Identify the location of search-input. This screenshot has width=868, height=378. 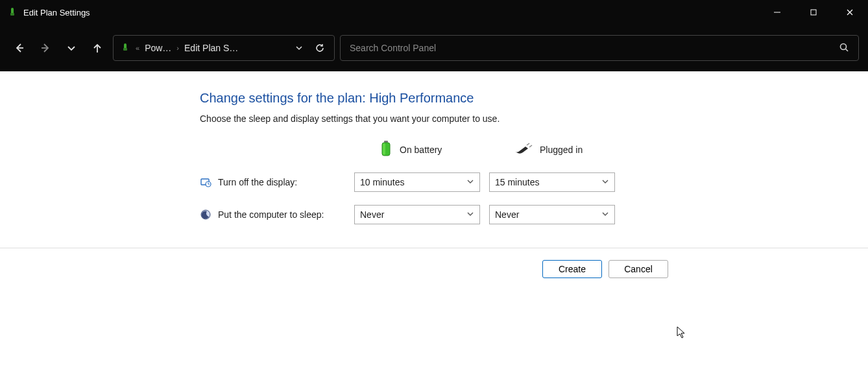
(594, 48).